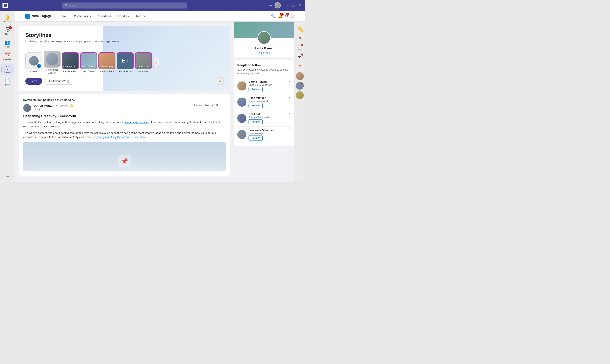  What do you see at coordinates (300, 5) in the screenshot?
I see `close-button: ✕` at bounding box center [300, 5].